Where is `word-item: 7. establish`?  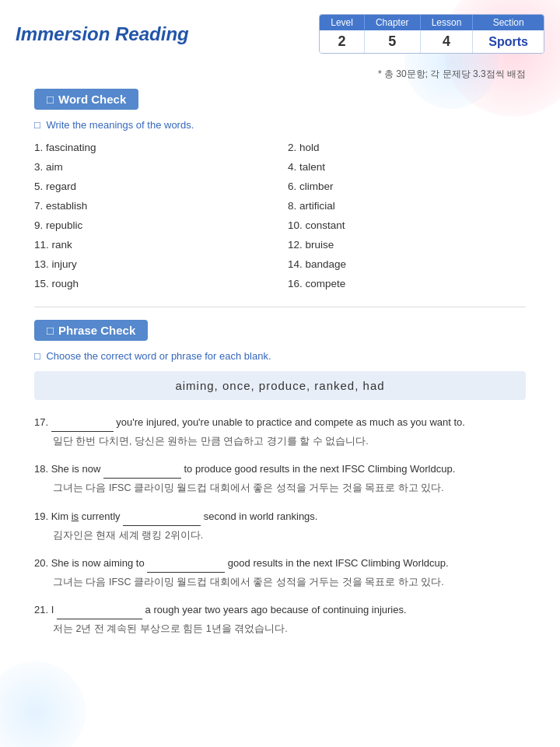
word-item: 7. establish is located at coordinates (153, 205).